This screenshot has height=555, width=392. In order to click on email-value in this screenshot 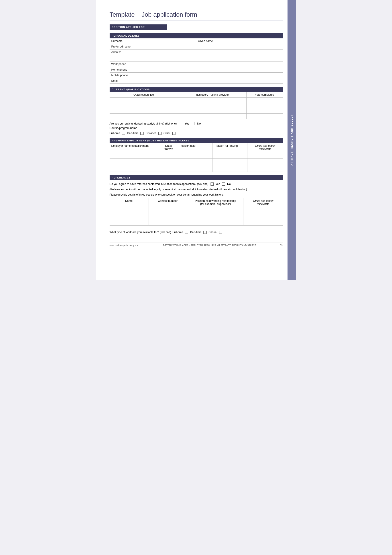, I will do `click(214, 81)`.